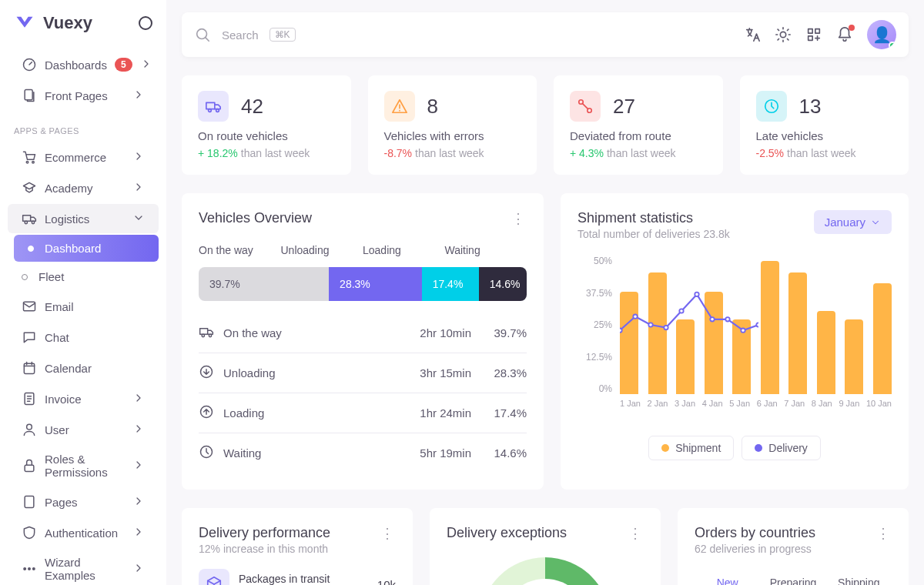 The width and height of the screenshot is (924, 585). I want to click on search-trigger: Search ⌘K, so click(245, 35).